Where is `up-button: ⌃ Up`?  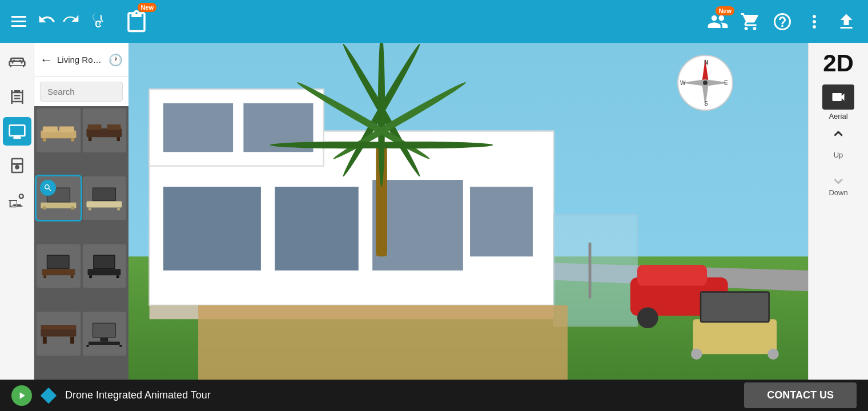
up-button: ⌃ Up is located at coordinates (838, 144).